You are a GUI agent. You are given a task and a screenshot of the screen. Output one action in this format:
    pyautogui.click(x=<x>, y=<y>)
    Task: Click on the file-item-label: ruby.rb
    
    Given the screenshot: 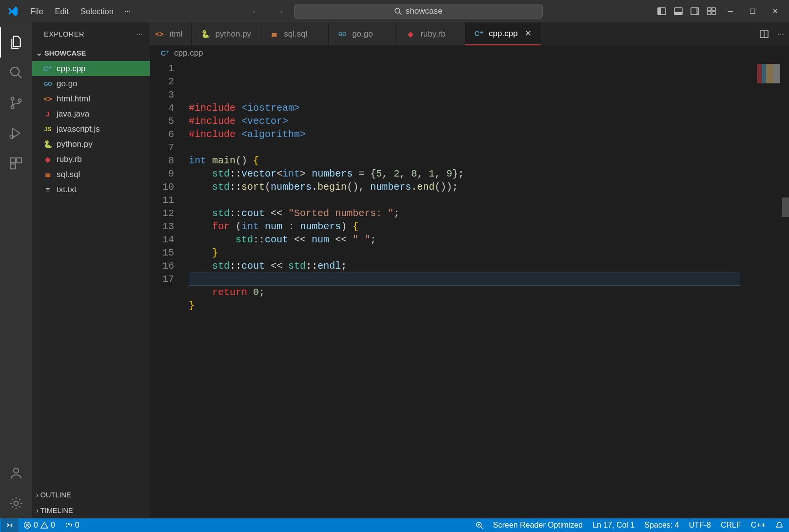 What is the action you would take?
    pyautogui.click(x=69, y=159)
    